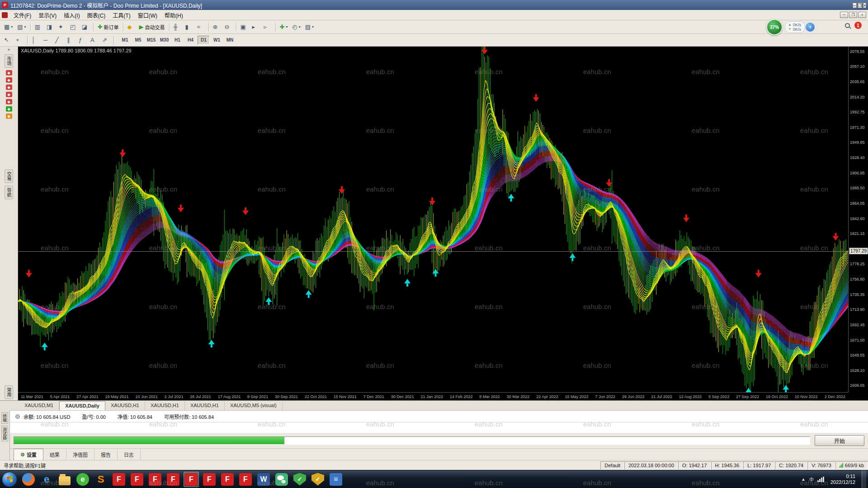 This screenshot has width=868, height=488. I want to click on strategy-tester-button: ◪, so click(85, 27).